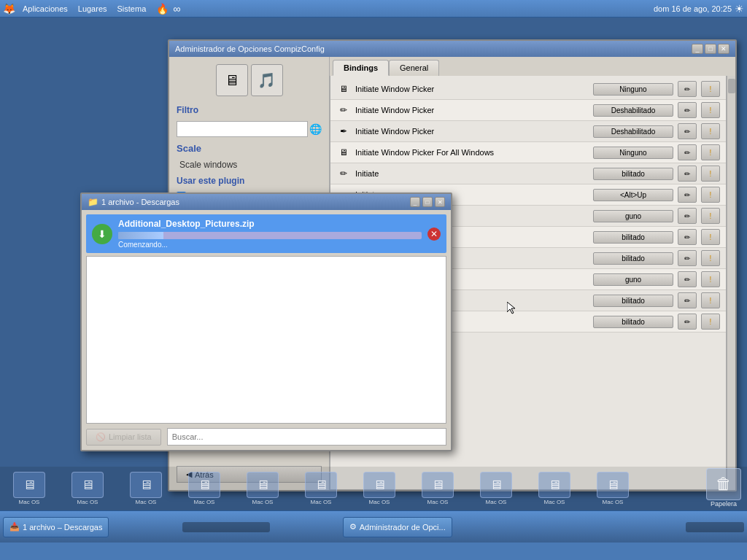 Image resolution: width=747 pixels, height=560 pixels. Describe the element at coordinates (687, 174) in the screenshot. I see `binding-edit-btn-5: ✏` at that location.